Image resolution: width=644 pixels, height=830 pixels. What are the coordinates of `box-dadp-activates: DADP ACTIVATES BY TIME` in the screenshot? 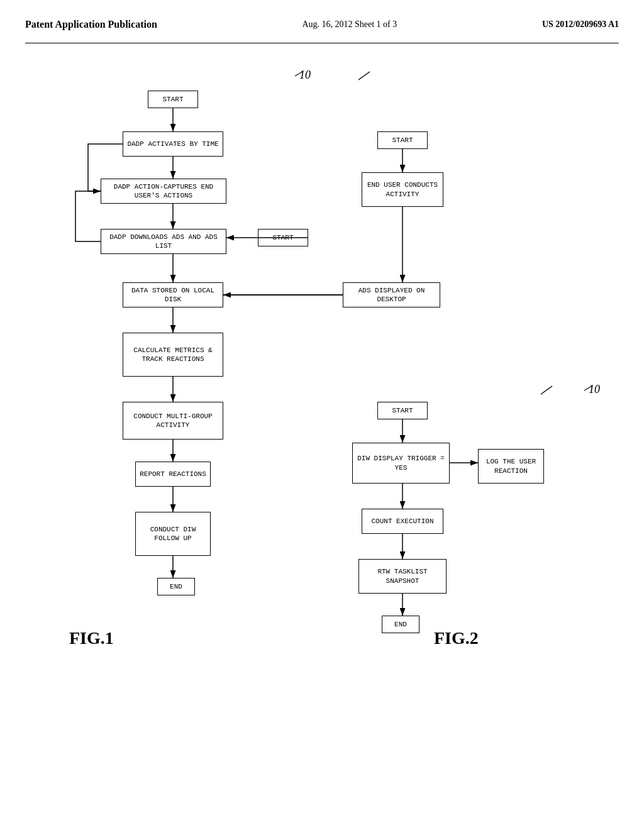 It's located at (173, 144).